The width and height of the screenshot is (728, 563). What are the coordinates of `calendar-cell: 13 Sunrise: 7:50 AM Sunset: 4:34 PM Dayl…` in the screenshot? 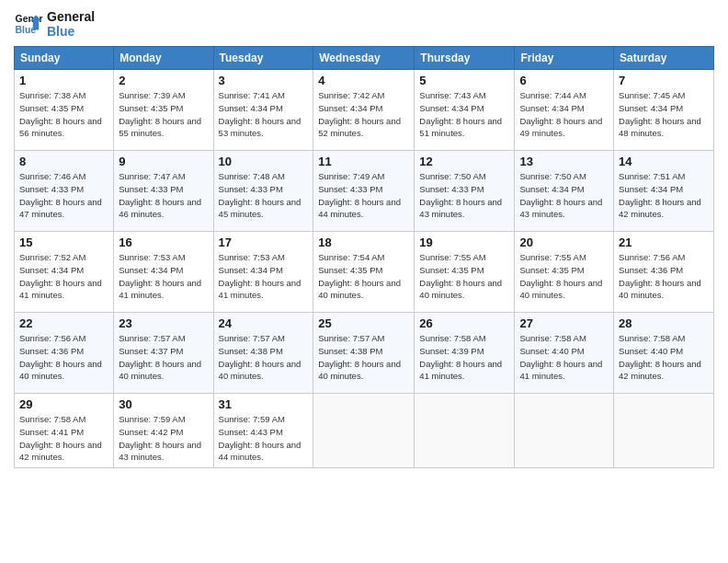 It's located at (564, 191).